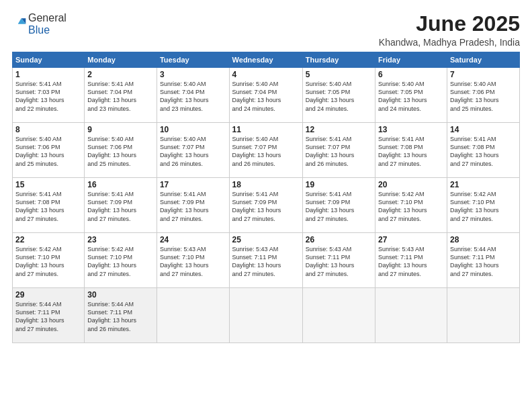  What do you see at coordinates (339, 130) in the screenshot?
I see `day-number: 12` at bounding box center [339, 130].